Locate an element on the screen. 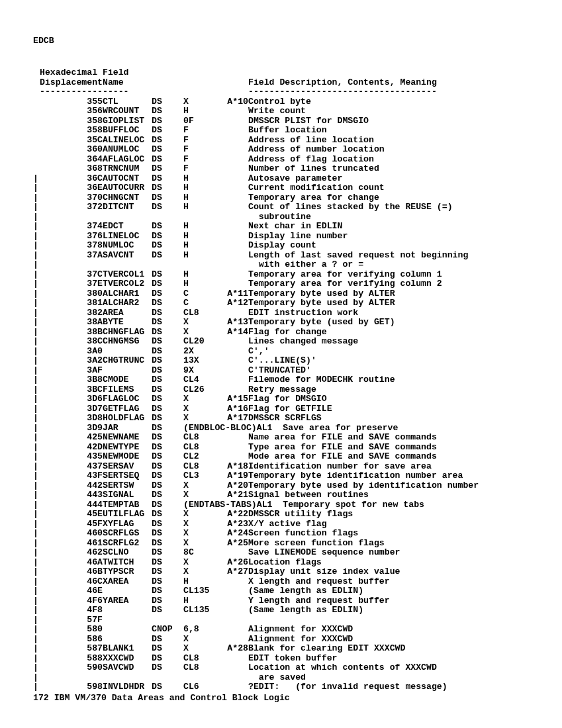  displacement: 380 is located at coordinates (71, 294).